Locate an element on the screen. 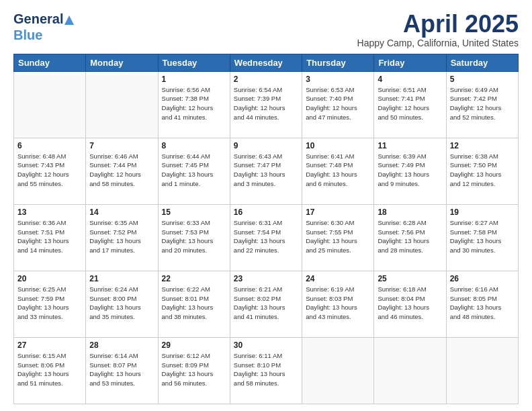 Image resolution: width=532 pixels, height=411 pixels. day-number: 25 is located at coordinates (410, 279).